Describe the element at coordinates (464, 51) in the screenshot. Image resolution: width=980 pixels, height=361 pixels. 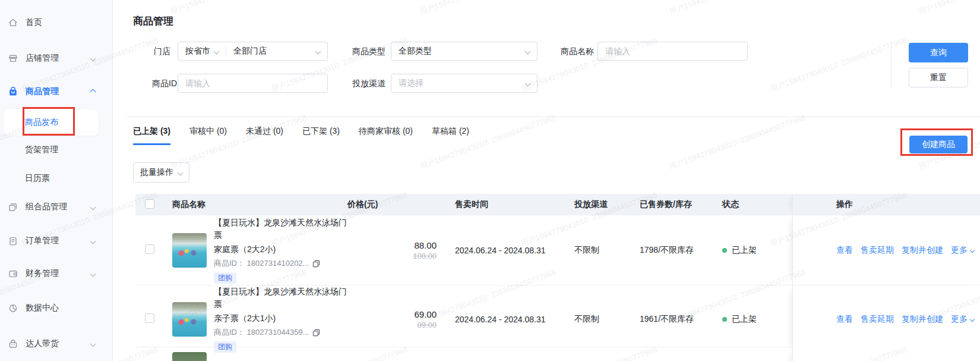
I see `product-type-select: 全部类型` at that location.